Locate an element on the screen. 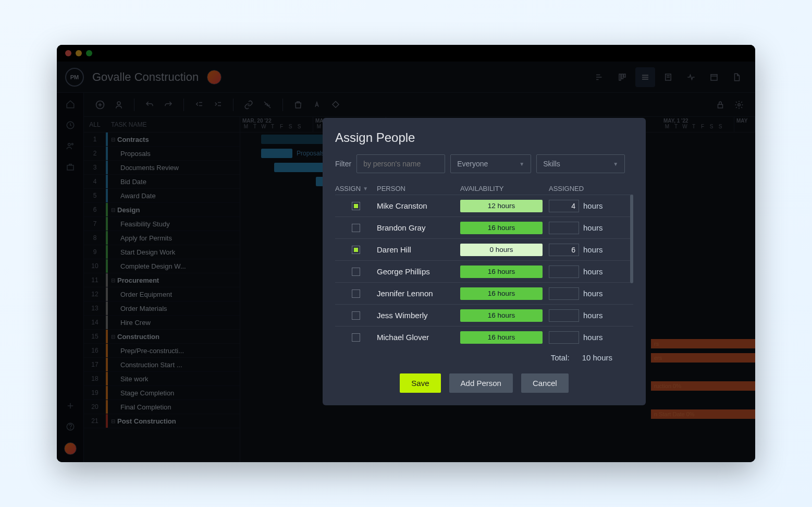  th-avail: AVAILABILITY is located at coordinates (505, 189).